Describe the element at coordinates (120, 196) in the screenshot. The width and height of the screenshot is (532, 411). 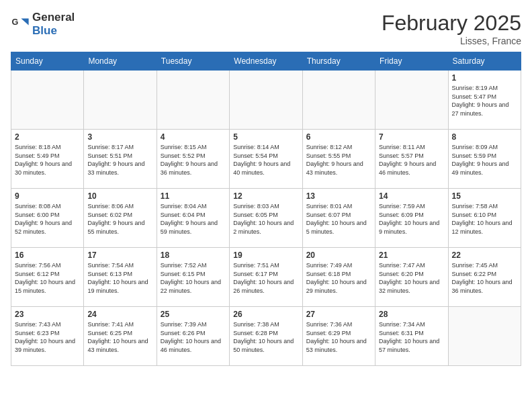
I see `day-number: 10` at that location.